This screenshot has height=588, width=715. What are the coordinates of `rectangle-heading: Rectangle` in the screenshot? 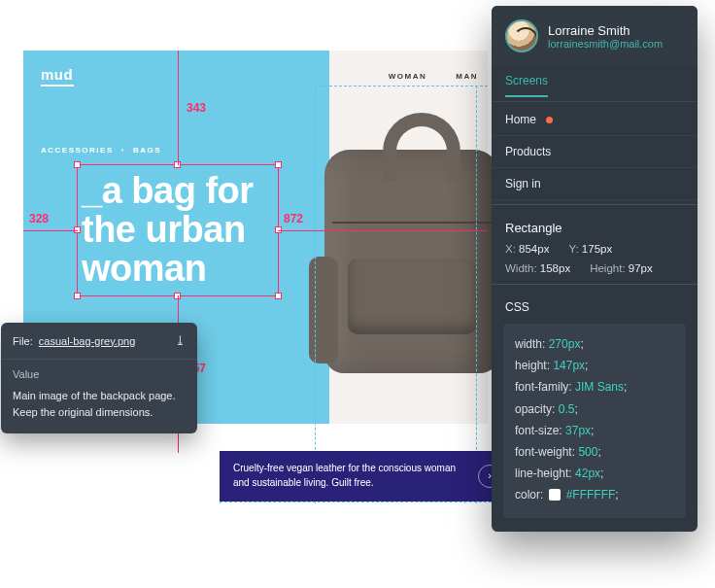 It's located at (595, 225).